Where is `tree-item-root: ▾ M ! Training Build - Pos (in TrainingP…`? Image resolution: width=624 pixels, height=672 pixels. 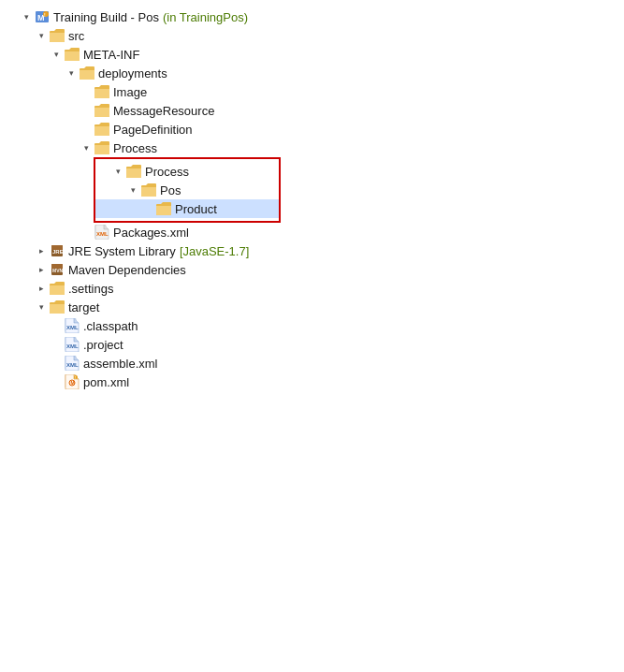 tree-item-root: ▾ M ! Training Build - Pos (in TrainingP… is located at coordinates (312, 17).